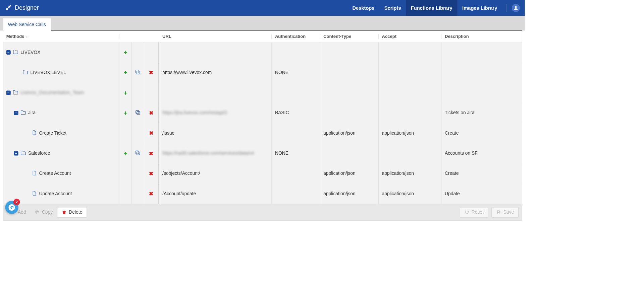  Describe the element at coordinates (262, 153) in the screenshot. I see `table-row: −Salesforce＋✖https://na30.salesforce.com…` at that location.